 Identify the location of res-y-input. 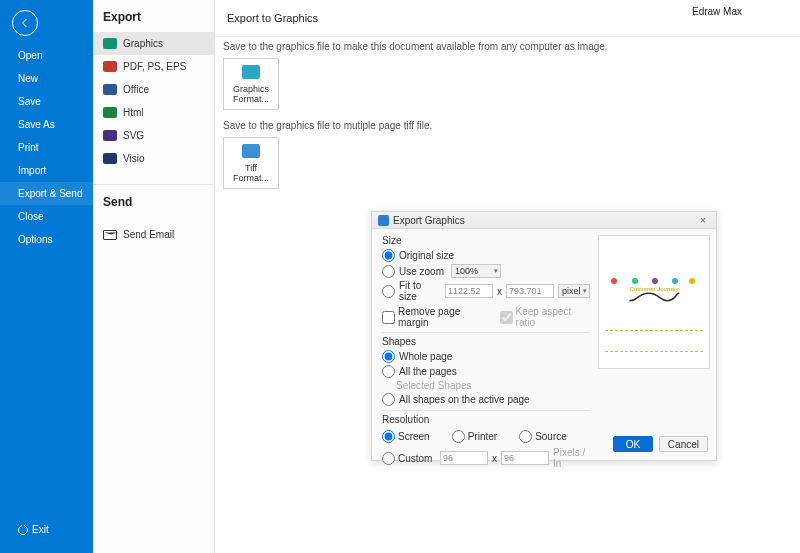
(525, 458).